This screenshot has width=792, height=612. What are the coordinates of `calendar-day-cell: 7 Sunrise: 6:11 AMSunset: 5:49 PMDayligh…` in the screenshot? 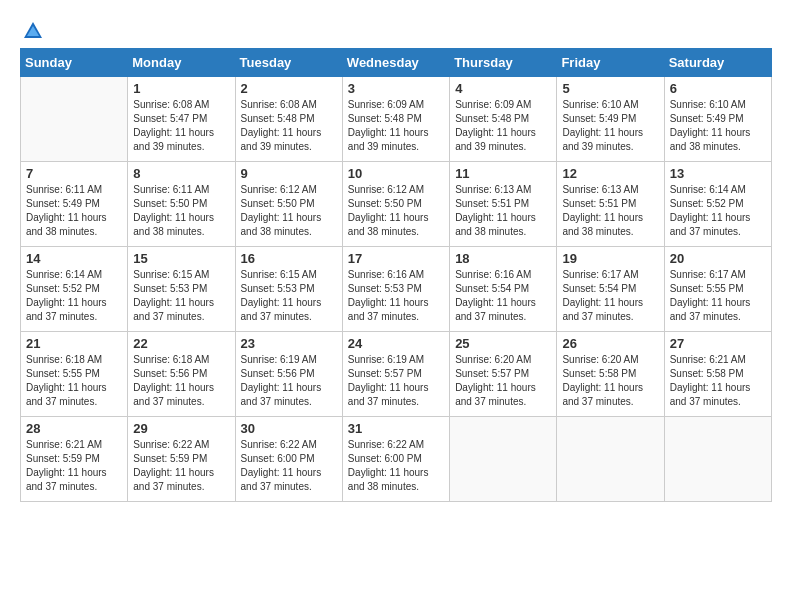 It's located at (74, 204).